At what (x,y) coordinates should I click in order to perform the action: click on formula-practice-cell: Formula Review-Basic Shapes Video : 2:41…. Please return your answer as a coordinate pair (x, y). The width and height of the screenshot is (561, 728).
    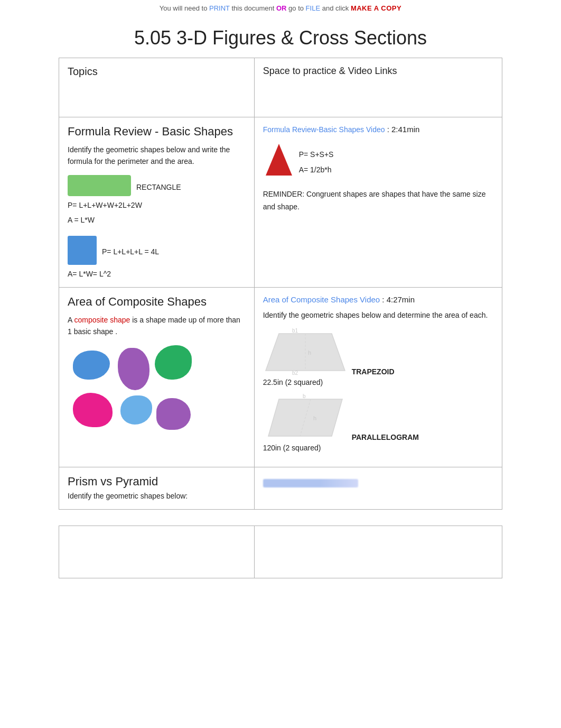
    Looking at the image, I should click on (378, 202).